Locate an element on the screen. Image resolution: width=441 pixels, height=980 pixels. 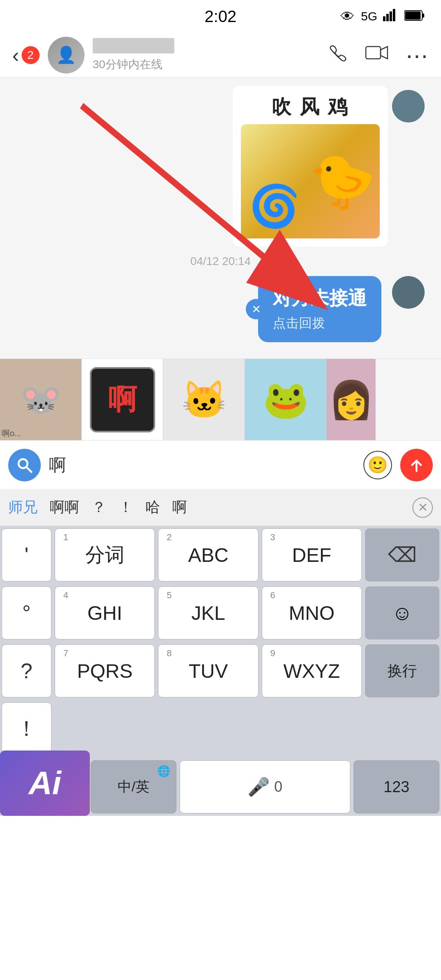
status-bar: 2:02 👁 5G is located at coordinates (220, 16).